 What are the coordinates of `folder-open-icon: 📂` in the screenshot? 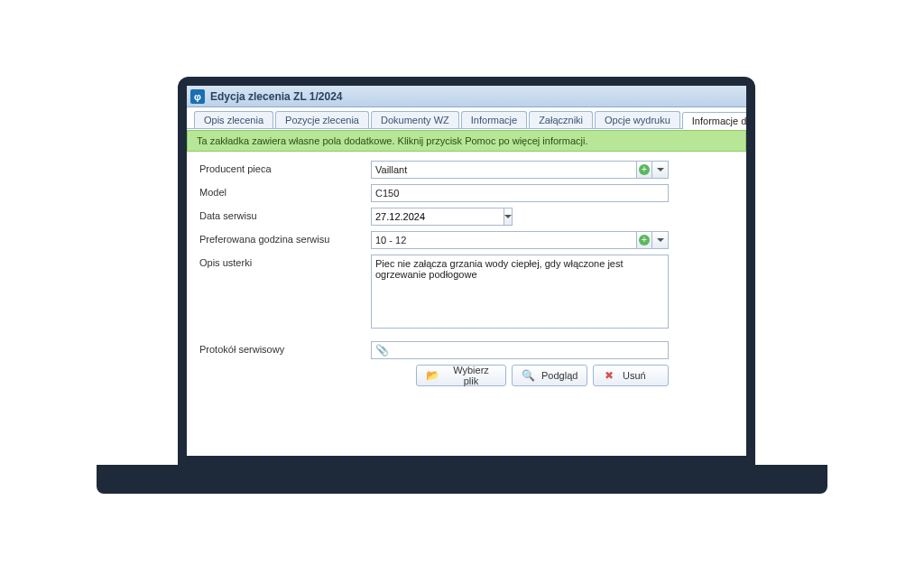 It's located at (432, 375).